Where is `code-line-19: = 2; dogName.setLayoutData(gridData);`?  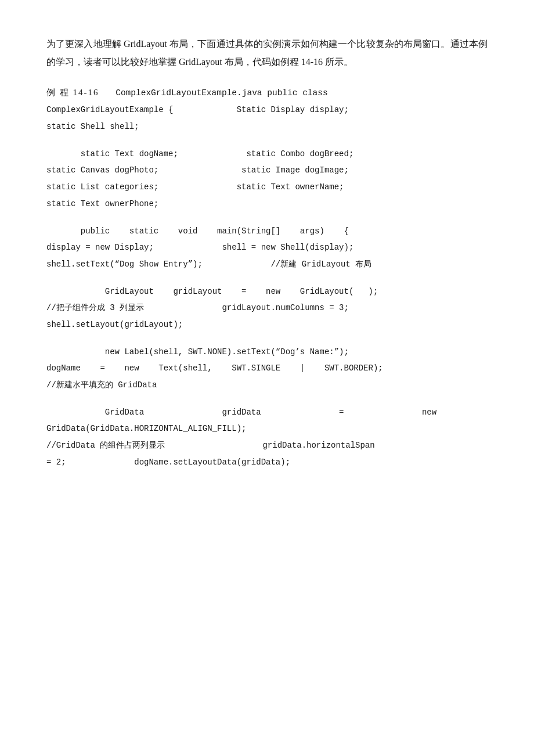 code-line-19: = 2; dogName.setLayoutData(gridData); is located at coordinates (267, 462).